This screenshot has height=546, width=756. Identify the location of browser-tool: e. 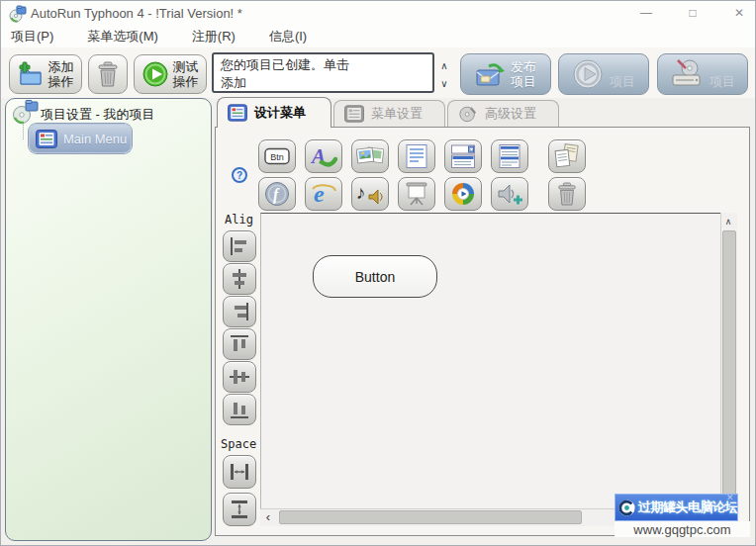
(324, 194).